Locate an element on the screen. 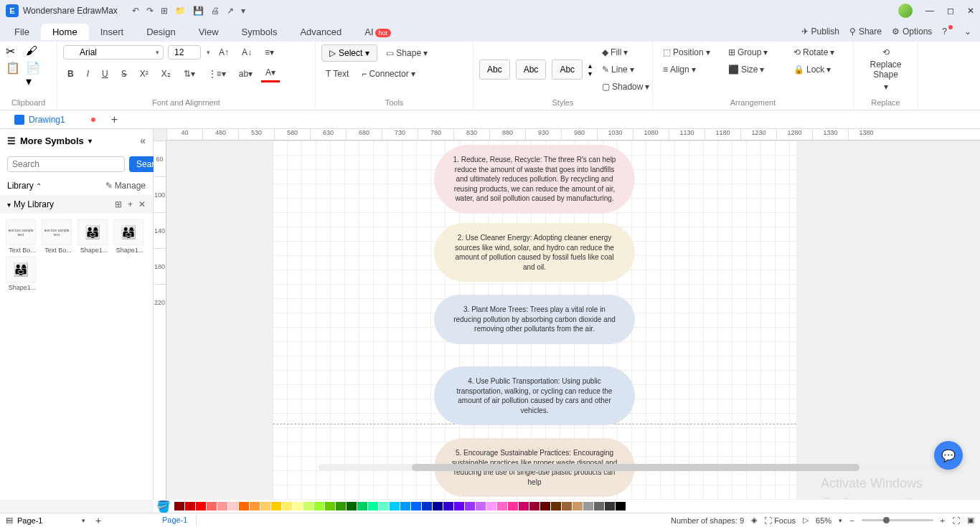 This screenshot has width=980, height=527. open-button: 📁 is located at coordinates (181, 11).